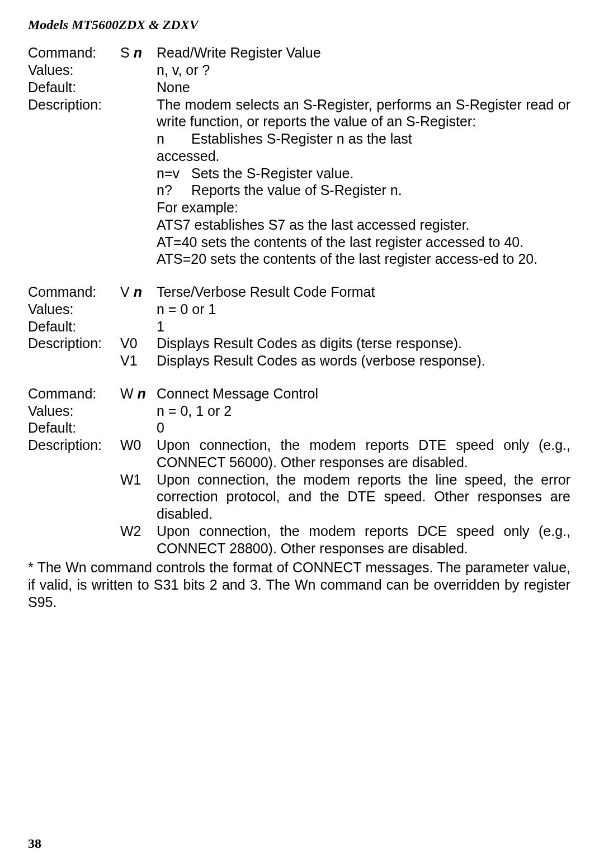 This screenshot has width=604, height=868. What do you see at coordinates (364, 208) in the screenshot?
I see `example-label: For example:` at bounding box center [364, 208].